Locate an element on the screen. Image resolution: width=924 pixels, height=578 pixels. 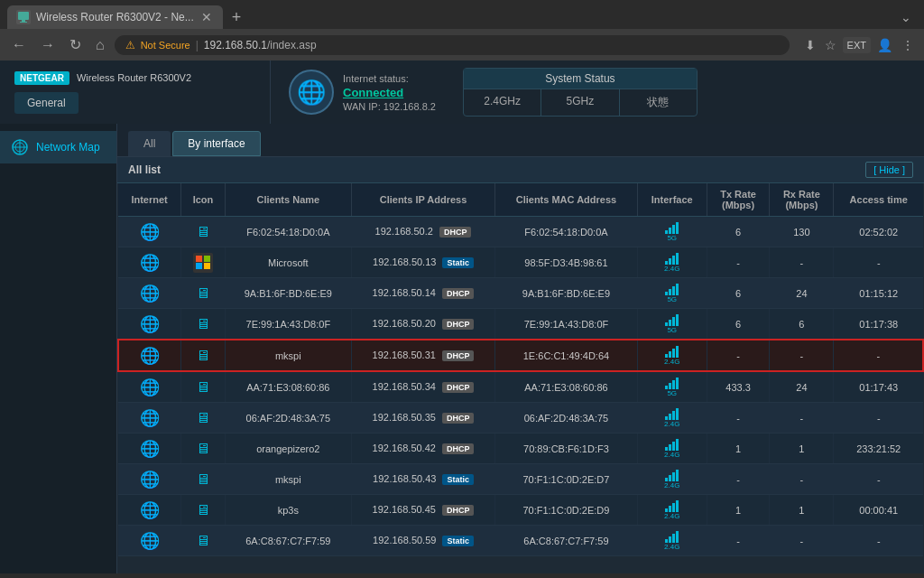
back-button: ← is located at coordinates (19, 45).